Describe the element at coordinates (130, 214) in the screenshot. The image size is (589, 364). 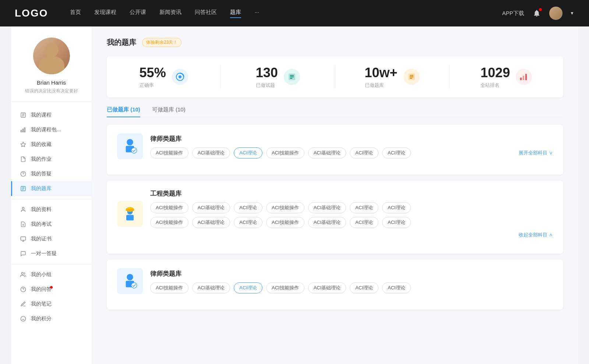
I see `engineer-icon` at that location.